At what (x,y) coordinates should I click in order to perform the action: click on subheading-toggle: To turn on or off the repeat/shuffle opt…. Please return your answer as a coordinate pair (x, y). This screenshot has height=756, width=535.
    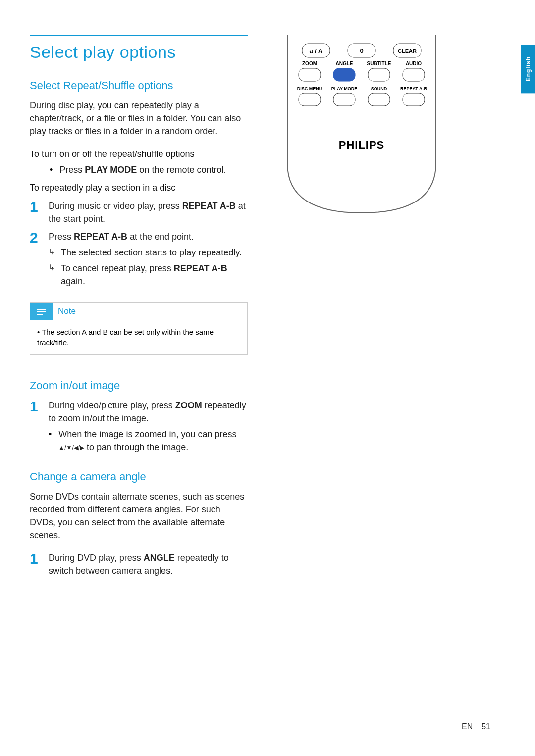
    Looking at the image, I should click on (139, 154).